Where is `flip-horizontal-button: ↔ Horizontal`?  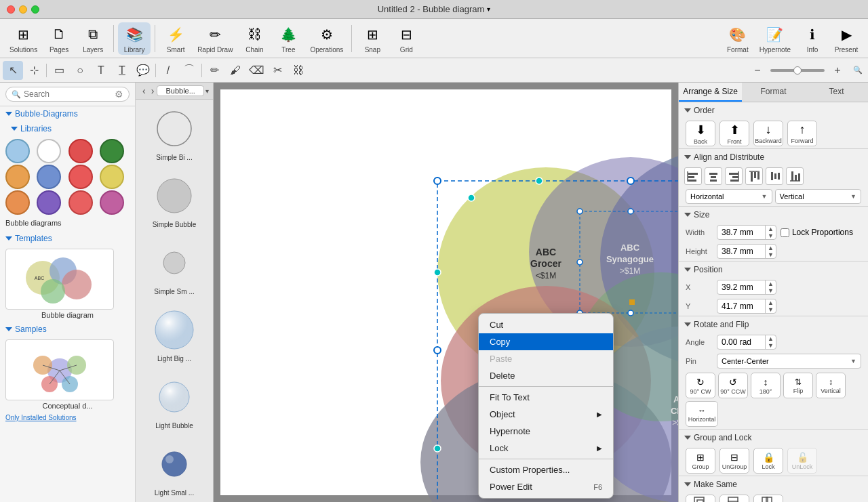 flip-horizontal-button: ↔ Horizontal is located at coordinates (702, 414).